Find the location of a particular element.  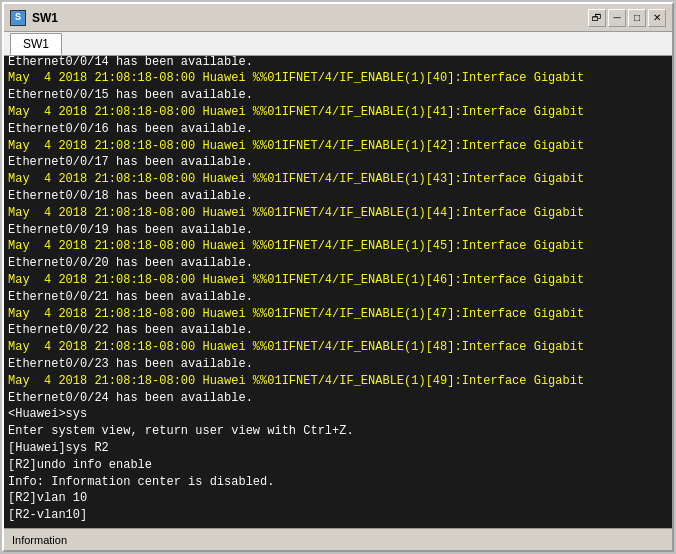

status-label: Information is located at coordinates (40, 540).